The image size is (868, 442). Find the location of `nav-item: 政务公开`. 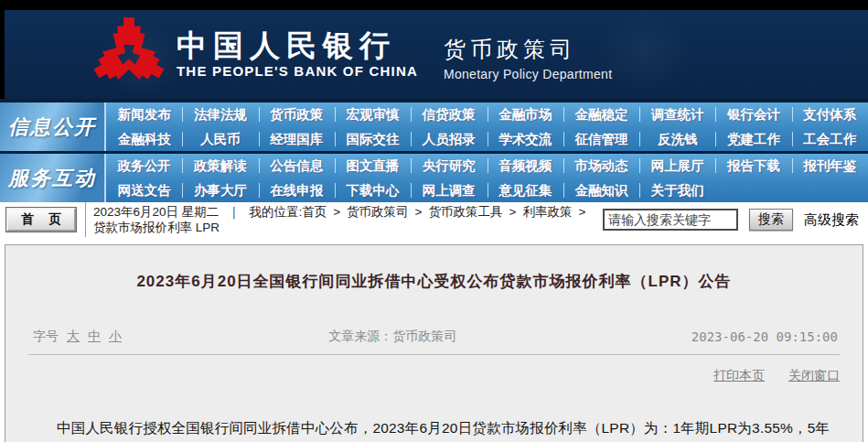

nav-item: 政务公开 is located at coordinates (145, 166).